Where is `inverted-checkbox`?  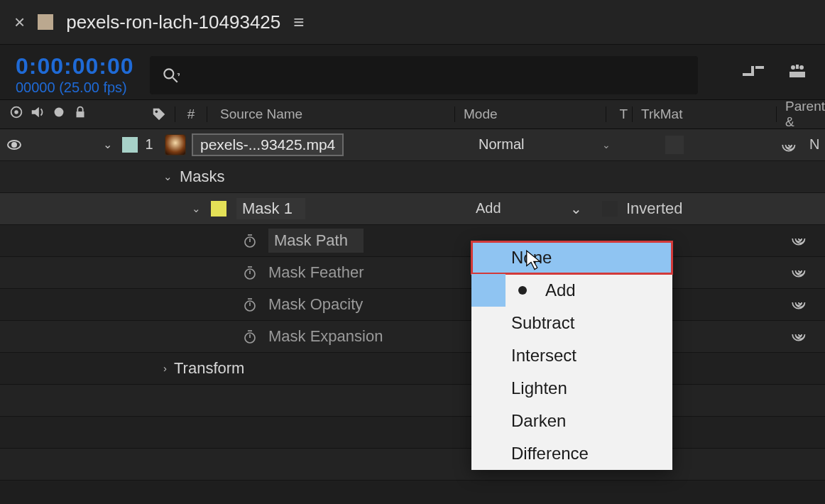 inverted-checkbox is located at coordinates (610, 209).